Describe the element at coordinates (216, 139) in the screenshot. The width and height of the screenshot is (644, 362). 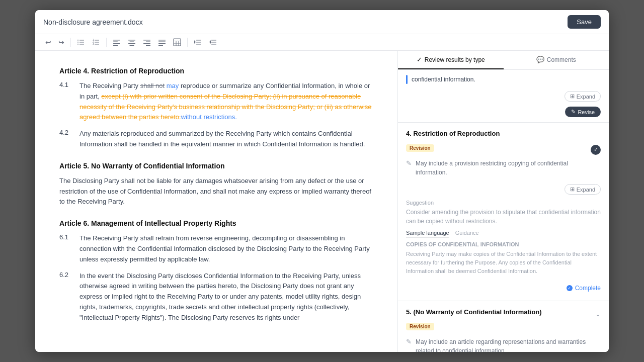
I see `article4-para2: 4.2 Any materials reproduced and summari…` at that location.